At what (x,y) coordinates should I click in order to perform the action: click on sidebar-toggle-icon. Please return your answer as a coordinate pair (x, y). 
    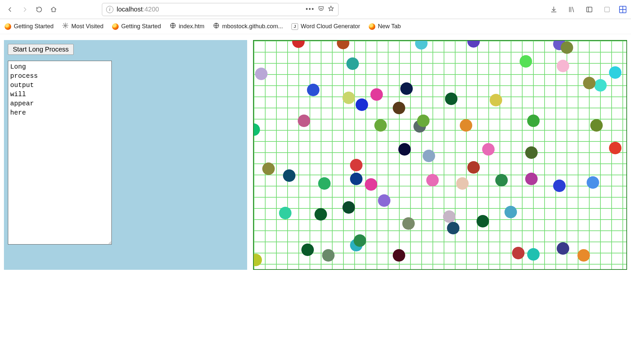
    Looking at the image, I should click on (589, 10).